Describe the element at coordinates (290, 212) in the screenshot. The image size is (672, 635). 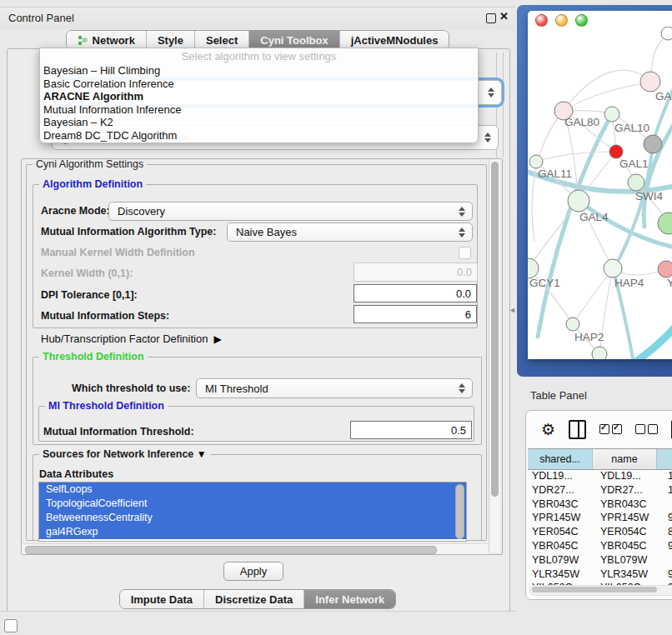
I see `aracne-mode-combo: Discovery` at that location.